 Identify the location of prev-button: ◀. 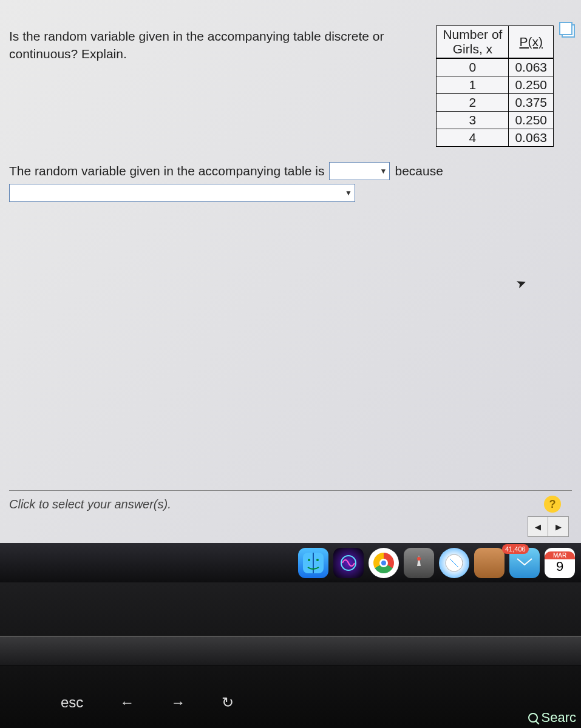
(538, 527).